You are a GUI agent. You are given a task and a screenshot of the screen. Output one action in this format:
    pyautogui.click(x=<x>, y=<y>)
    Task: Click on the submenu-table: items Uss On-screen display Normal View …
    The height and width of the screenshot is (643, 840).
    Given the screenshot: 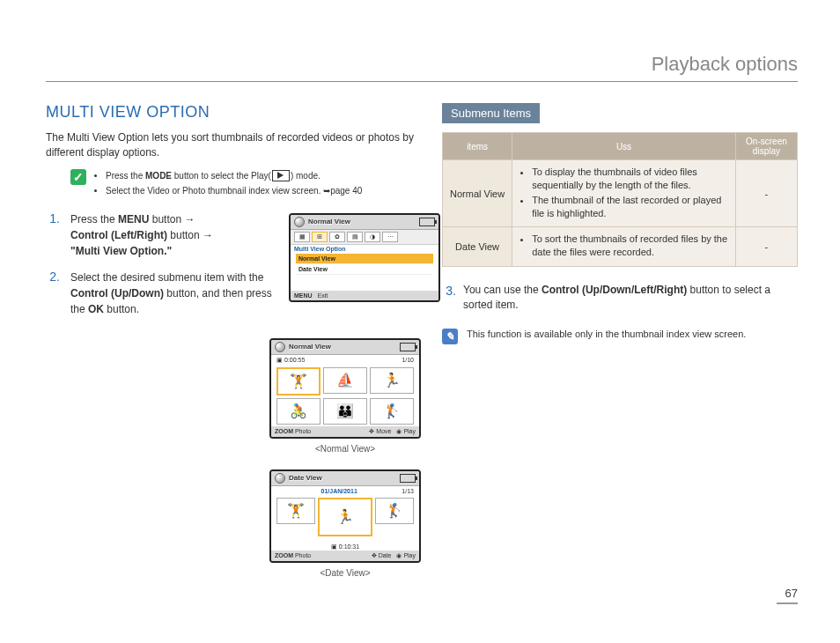 What is the action you would take?
    pyautogui.click(x=620, y=199)
    